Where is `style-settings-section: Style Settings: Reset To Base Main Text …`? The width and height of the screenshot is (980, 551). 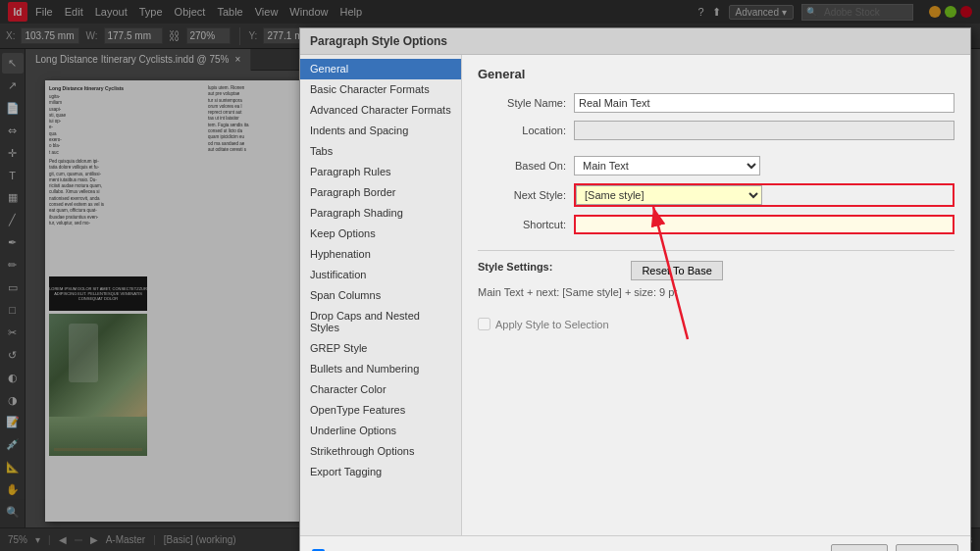
style-settings-section: Style Settings: Reset To Base Main Text … is located at coordinates (716, 275).